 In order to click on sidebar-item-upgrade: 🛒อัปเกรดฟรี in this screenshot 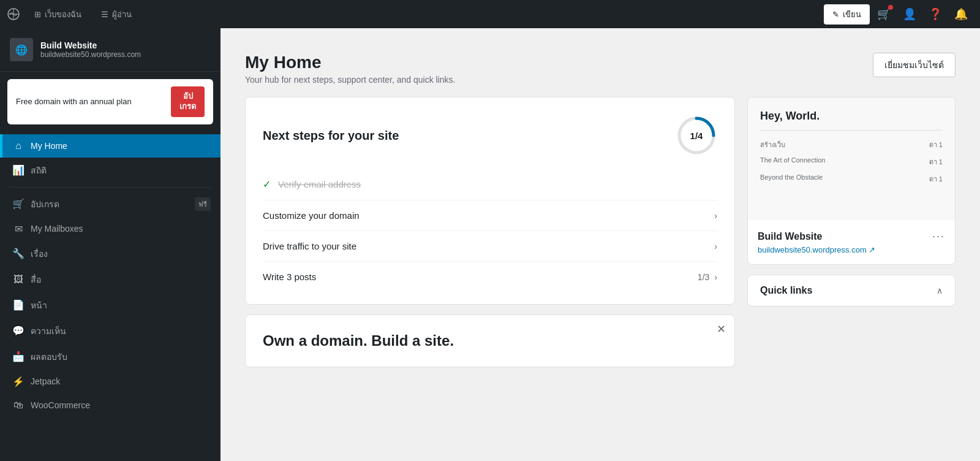, I will do `click(110, 204)`.